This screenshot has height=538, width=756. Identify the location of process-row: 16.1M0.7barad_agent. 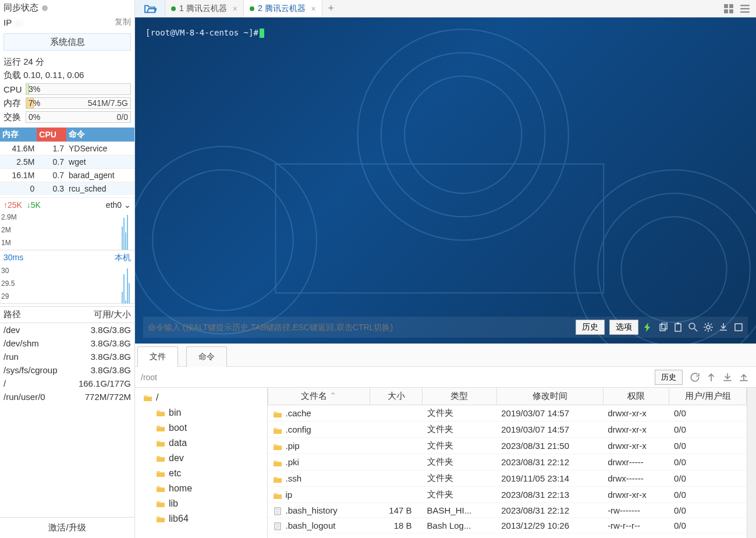
(68, 176).